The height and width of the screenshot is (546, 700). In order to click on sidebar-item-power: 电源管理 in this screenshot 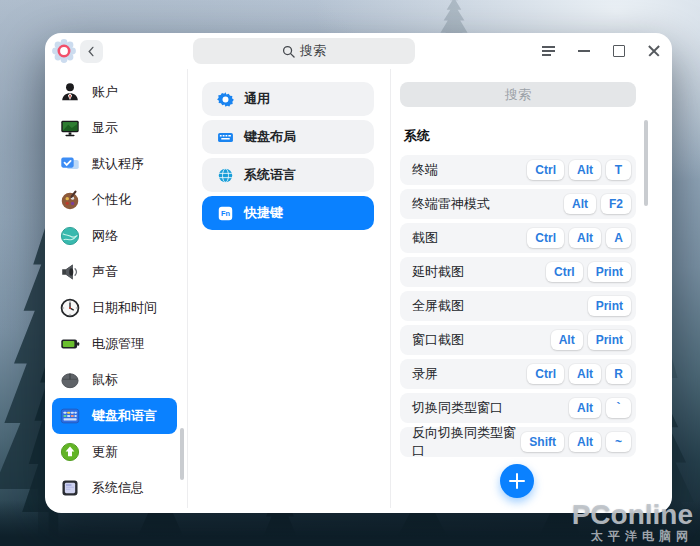, I will do `click(114, 344)`.